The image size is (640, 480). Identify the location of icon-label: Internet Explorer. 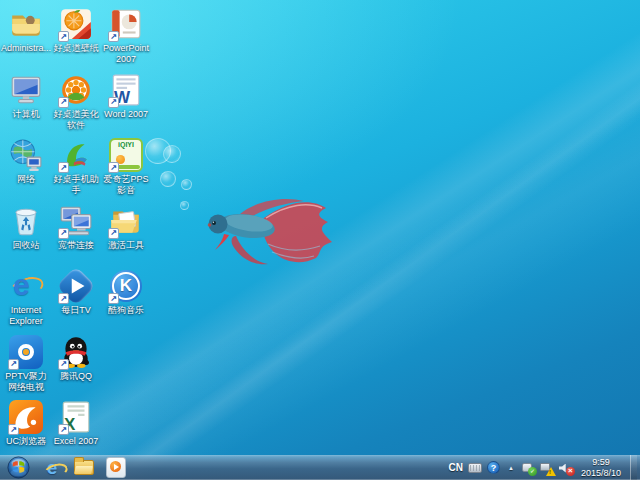
(26, 316).